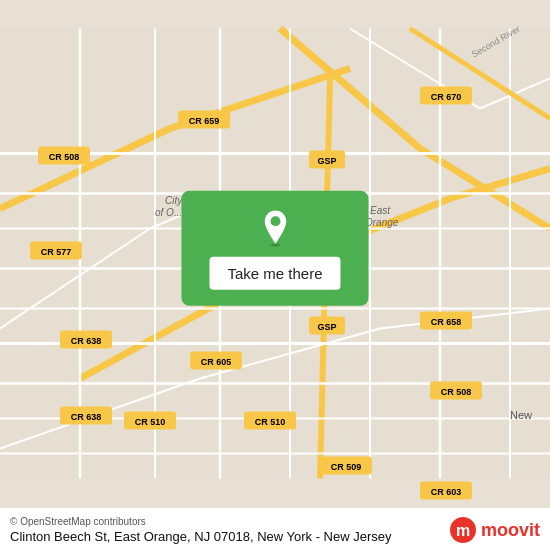 Image resolution: width=550 pixels, height=550 pixels. What do you see at coordinates (446, 322) in the screenshot?
I see `svg-text: CR 658` at bounding box center [446, 322].